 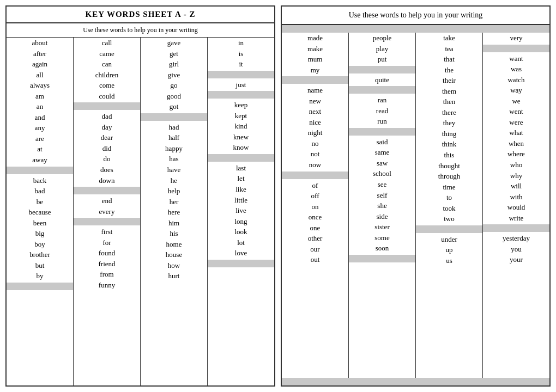 What do you see at coordinates (174, 138) in the screenshot?
I see `word: half` at bounding box center [174, 138].